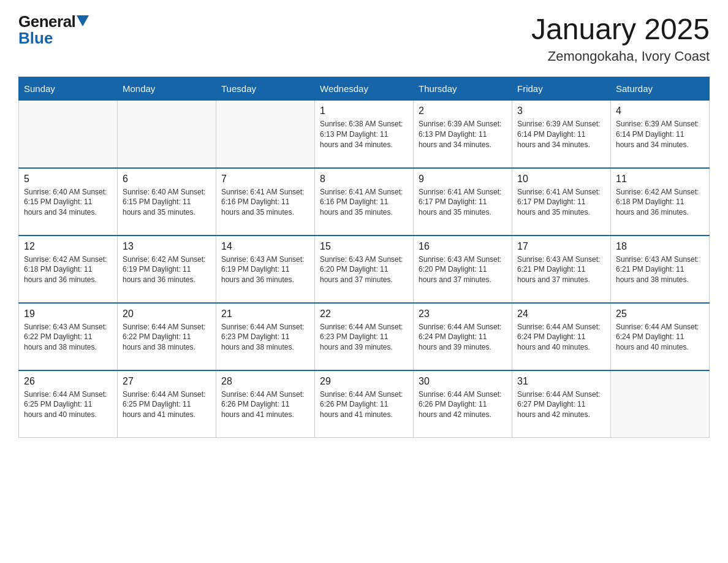  Describe the element at coordinates (69, 269) in the screenshot. I see `calendar-day-cell: 12Sunrise: 6:42 AM Sunset: 6:18 PM Dayli…` at that location.